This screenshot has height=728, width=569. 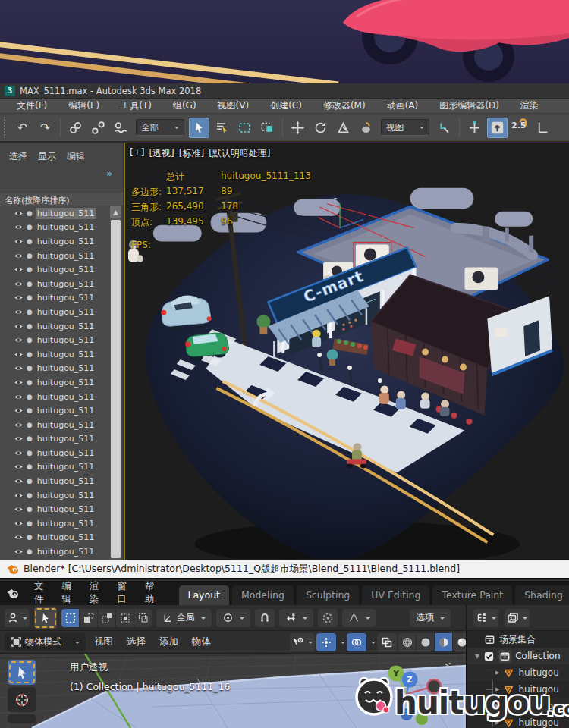 What do you see at coordinates (121, 127) in the screenshot?
I see `bind-to-space-warp-button` at bounding box center [121, 127].